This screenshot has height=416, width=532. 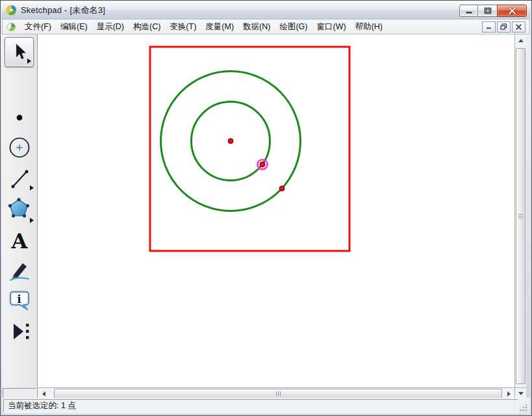 I want to click on circle-tool-icon, so click(x=19, y=148).